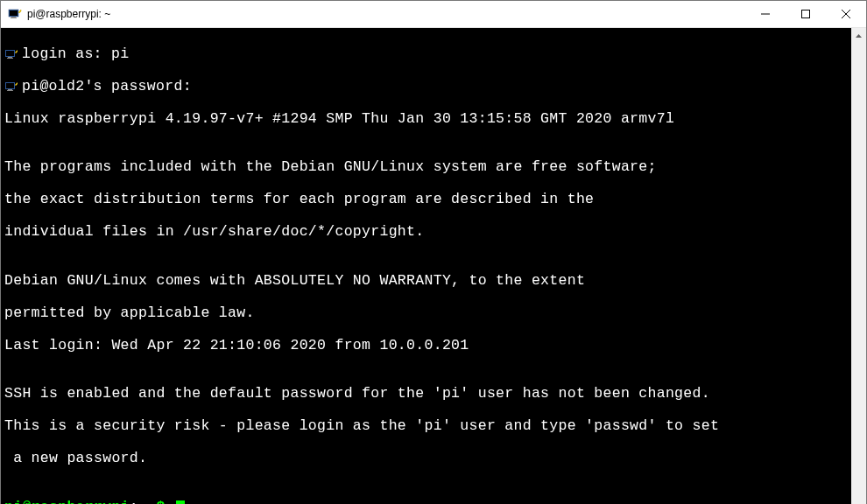 The image size is (867, 504). What do you see at coordinates (427, 394) in the screenshot?
I see `terminal-line: SSH is enabled and the default password …` at bounding box center [427, 394].